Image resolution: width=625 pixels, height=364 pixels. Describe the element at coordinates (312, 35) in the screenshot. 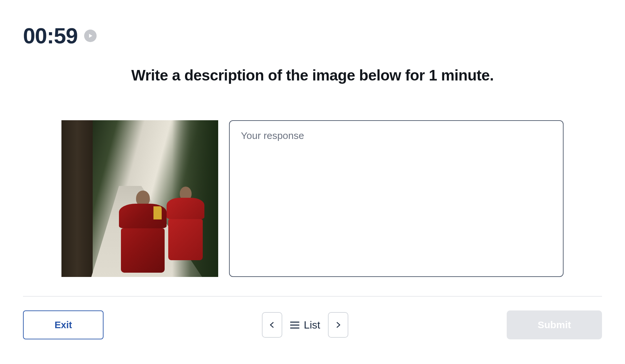

I see `timer-row: 00:59` at that location.